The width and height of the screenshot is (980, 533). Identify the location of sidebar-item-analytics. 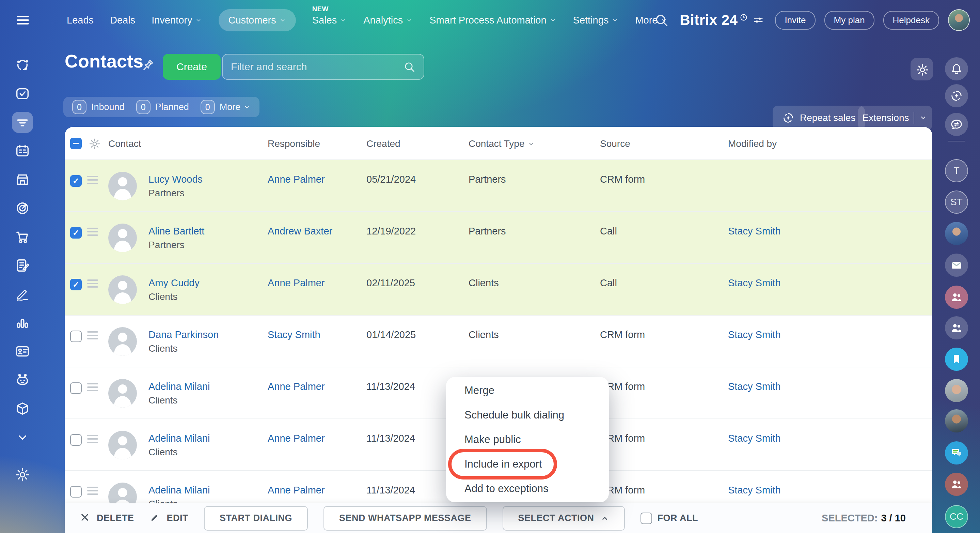
(22, 323).